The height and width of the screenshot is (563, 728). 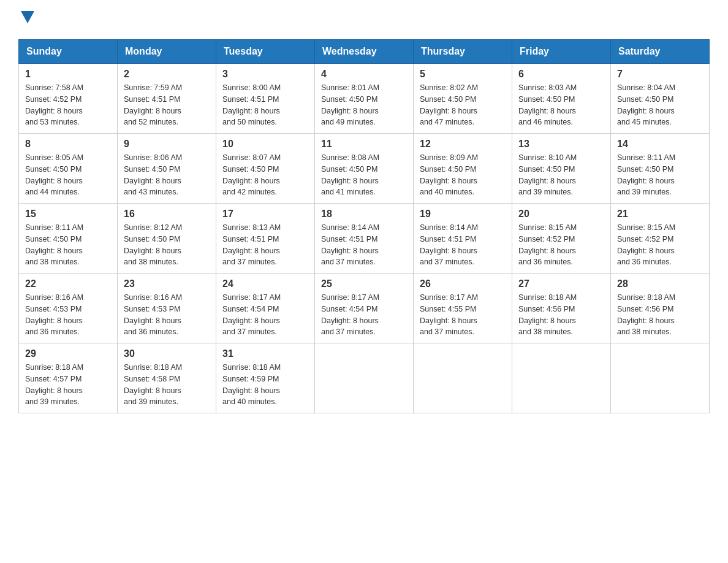 What do you see at coordinates (265, 354) in the screenshot?
I see `cell-day-number: 31` at bounding box center [265, 354].